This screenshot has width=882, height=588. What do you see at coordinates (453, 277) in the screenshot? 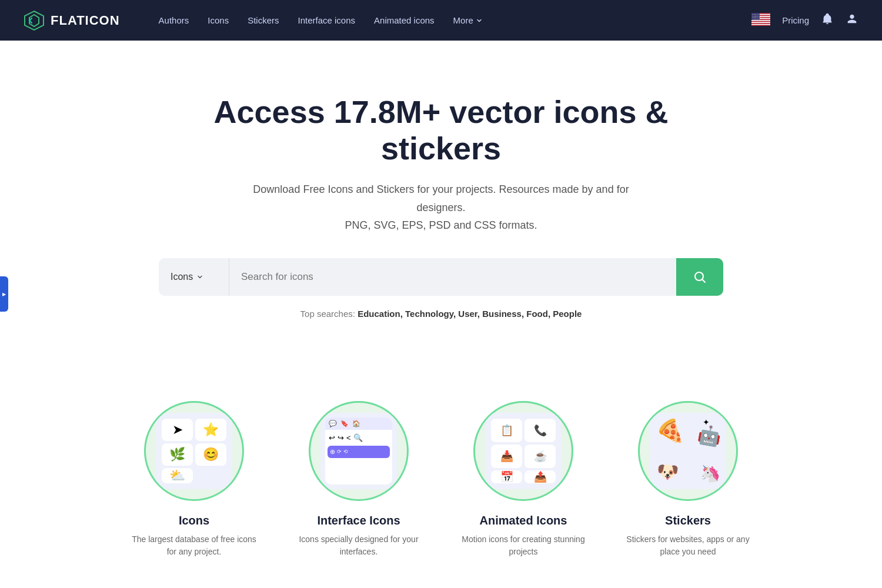
I see `search-input` at bounding box center [453, 277].